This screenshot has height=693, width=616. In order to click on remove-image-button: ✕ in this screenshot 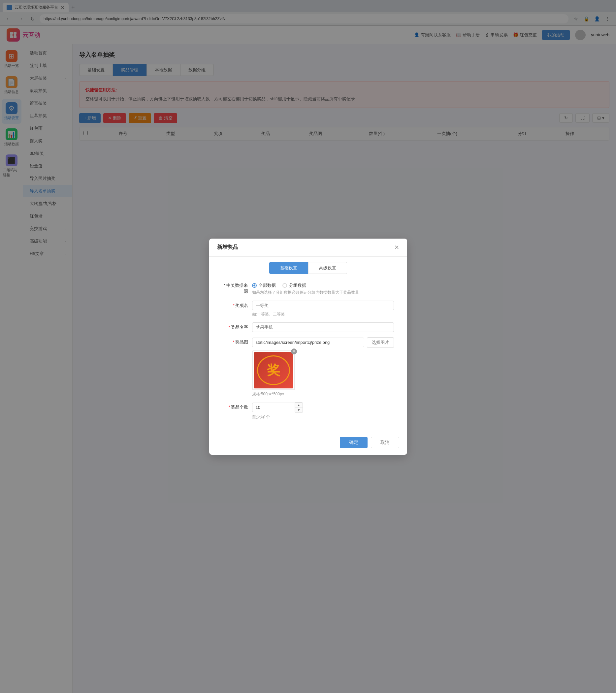, I will do `click(294, 351)`.